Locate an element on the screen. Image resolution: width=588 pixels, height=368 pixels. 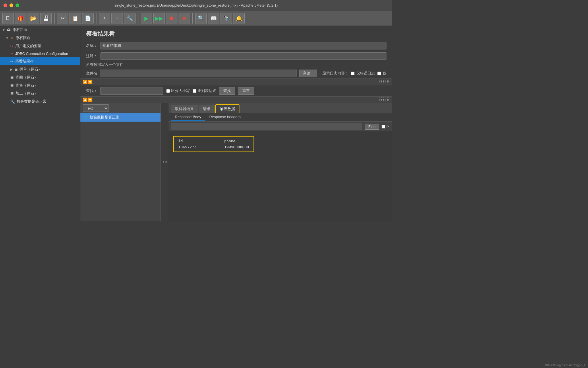
all-data-label: 所有数据写入一个文件 is located at coordinates (105, 65).